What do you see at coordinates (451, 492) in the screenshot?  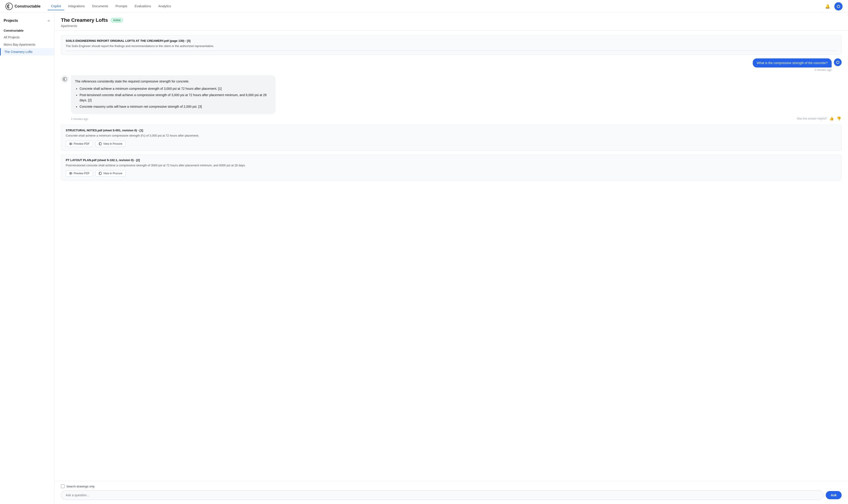 I see `input-area: Search drawings only Ask` at bounding box center [451, 492].